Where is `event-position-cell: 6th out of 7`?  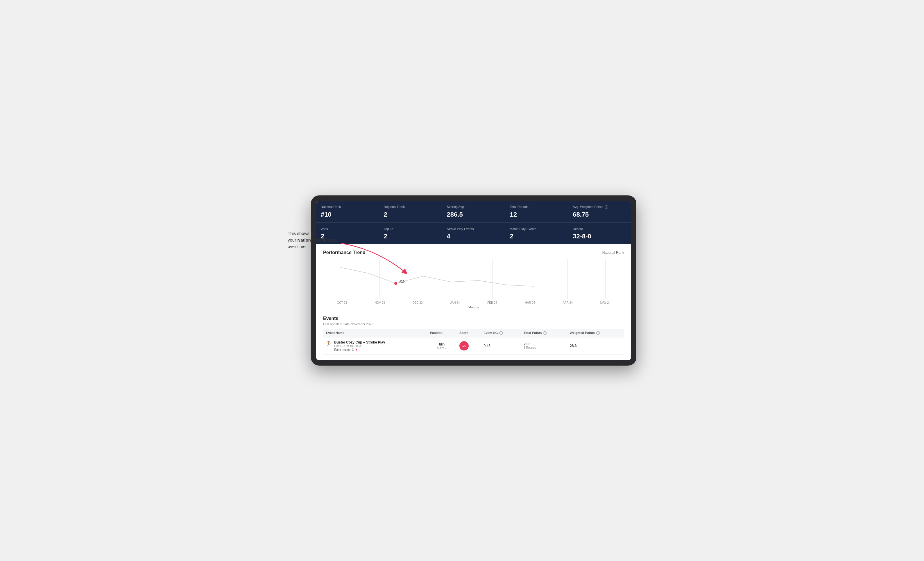 event-position-cell: 6th out of 7 is located at coordinates (442, 346).